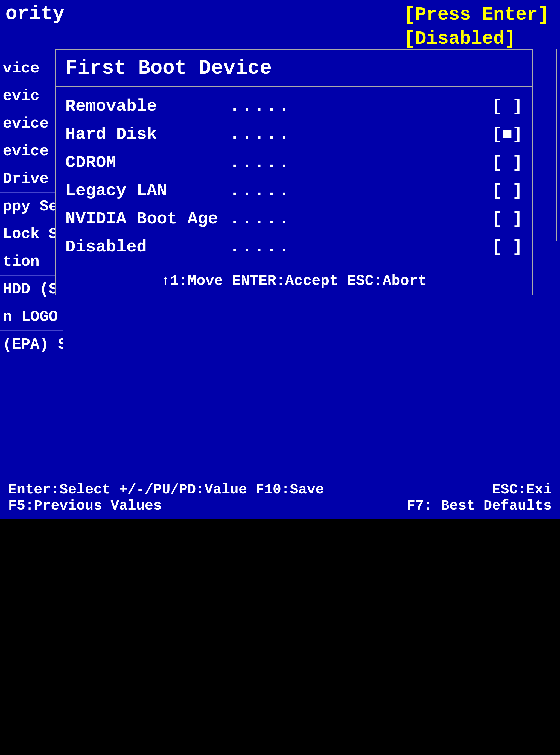 The image size is (560, 755). Describe the element at coordinates (32, 234) in the screenshot. I see `sidebar-item-6: Lock S` at that location.